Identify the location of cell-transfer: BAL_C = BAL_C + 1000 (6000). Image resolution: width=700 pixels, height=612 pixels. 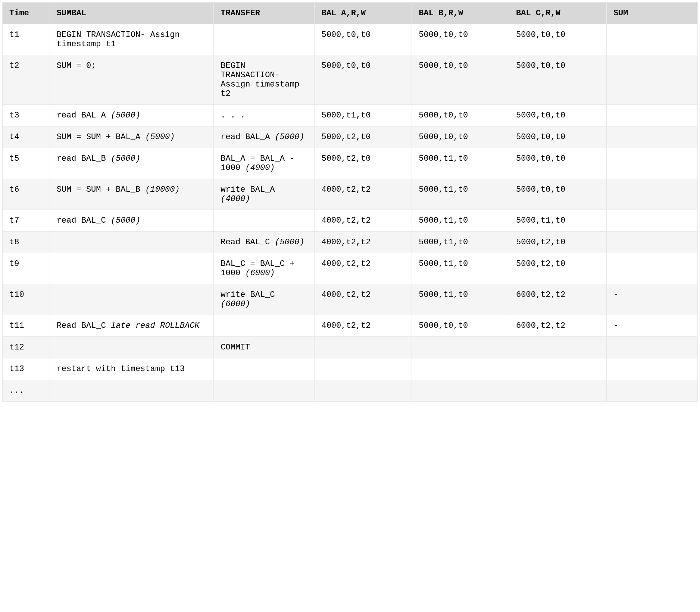
(264, 269).